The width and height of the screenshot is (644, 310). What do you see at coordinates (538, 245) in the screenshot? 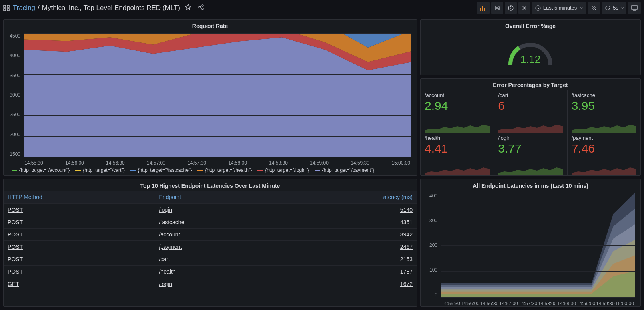
I see `plot-area` at bounding box center [538, 245].